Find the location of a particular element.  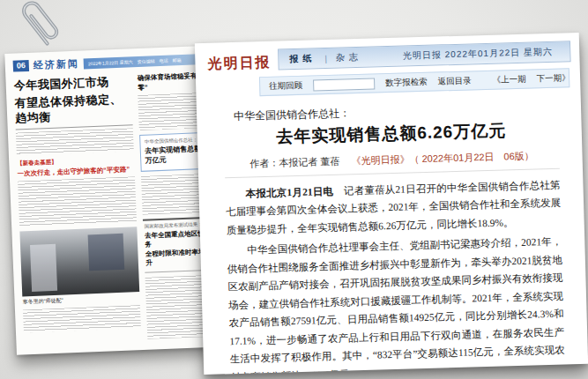

newspaper-logo: 光明日报 is located at coordinates (239, 63).